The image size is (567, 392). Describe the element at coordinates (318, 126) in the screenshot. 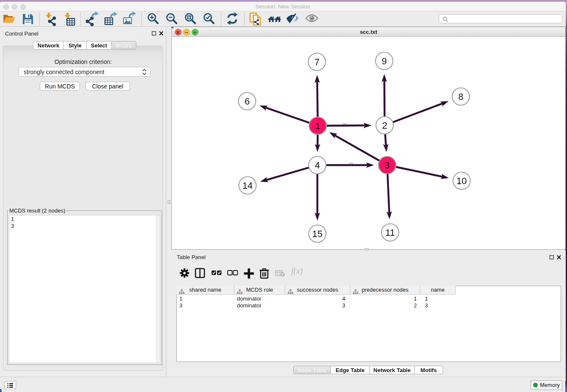

I see `svg-text: 1` at that location.